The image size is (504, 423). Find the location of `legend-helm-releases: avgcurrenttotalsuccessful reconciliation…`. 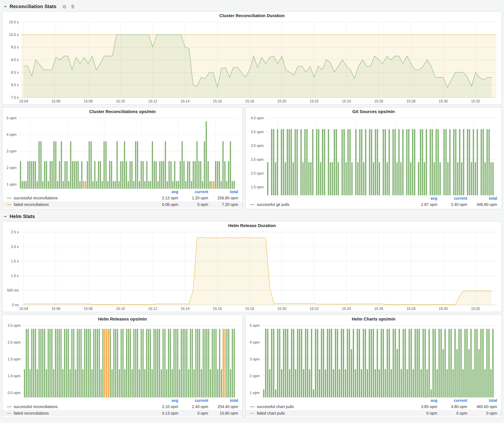

legend-helm-releases: avgcurrenttotalsuccessful reconciliation… is located at coordinates (122, 408).